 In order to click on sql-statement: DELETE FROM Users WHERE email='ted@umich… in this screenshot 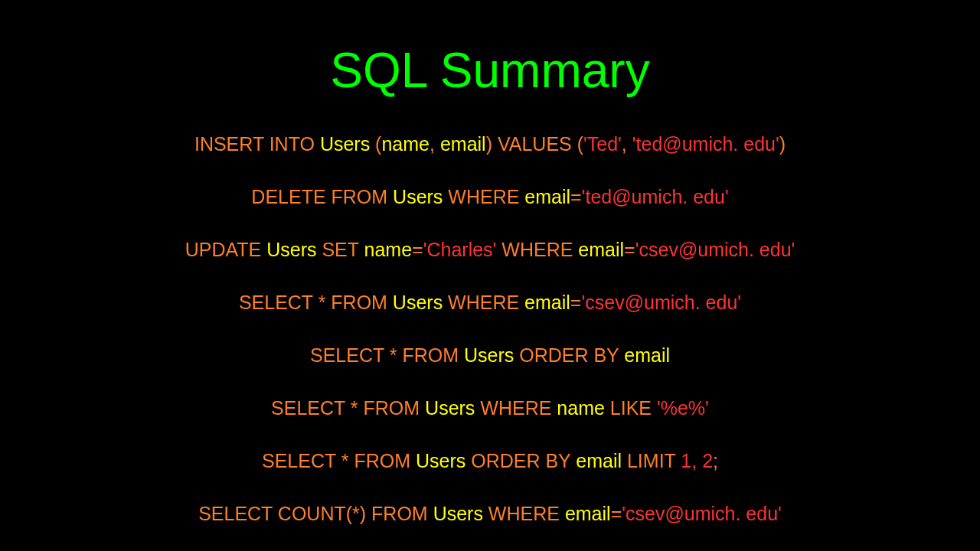, I will do `click(490, 197)`.